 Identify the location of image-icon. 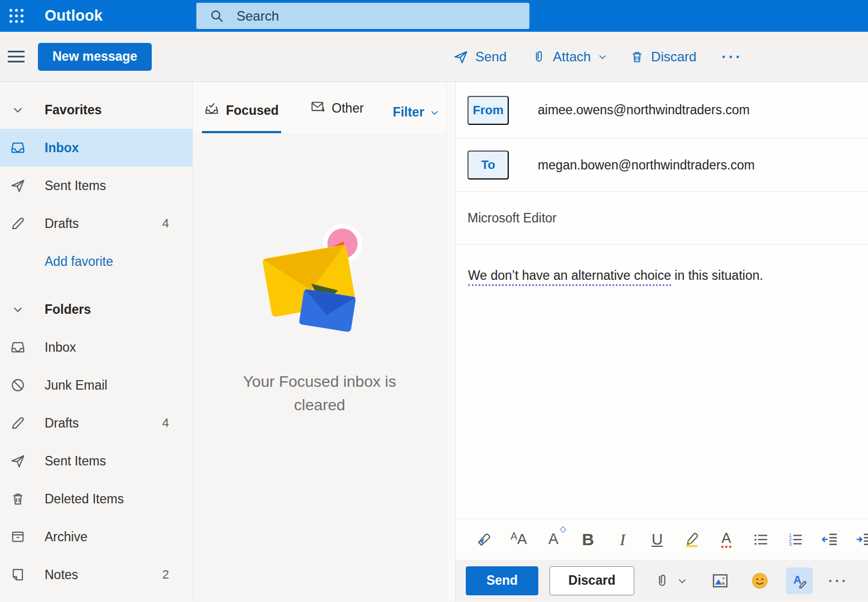
(720, 581).